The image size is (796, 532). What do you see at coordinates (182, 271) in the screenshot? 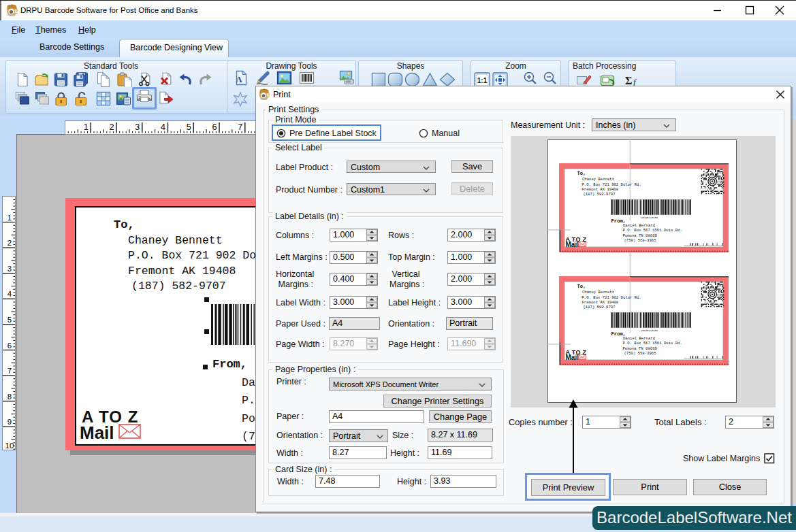
I see `svg-text: Fremont AK 19408` at bounding box center [182, 271].